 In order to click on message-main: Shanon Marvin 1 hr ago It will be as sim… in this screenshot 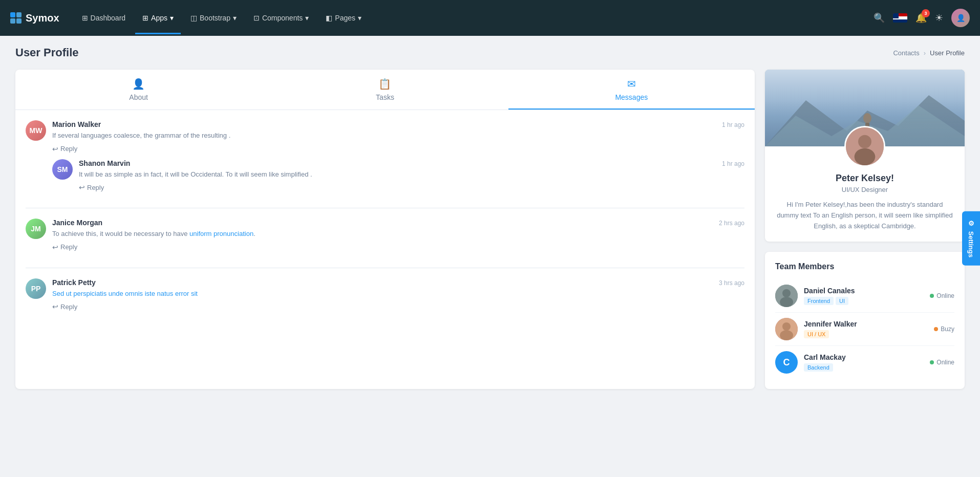, I will do `click(412, 176)`.